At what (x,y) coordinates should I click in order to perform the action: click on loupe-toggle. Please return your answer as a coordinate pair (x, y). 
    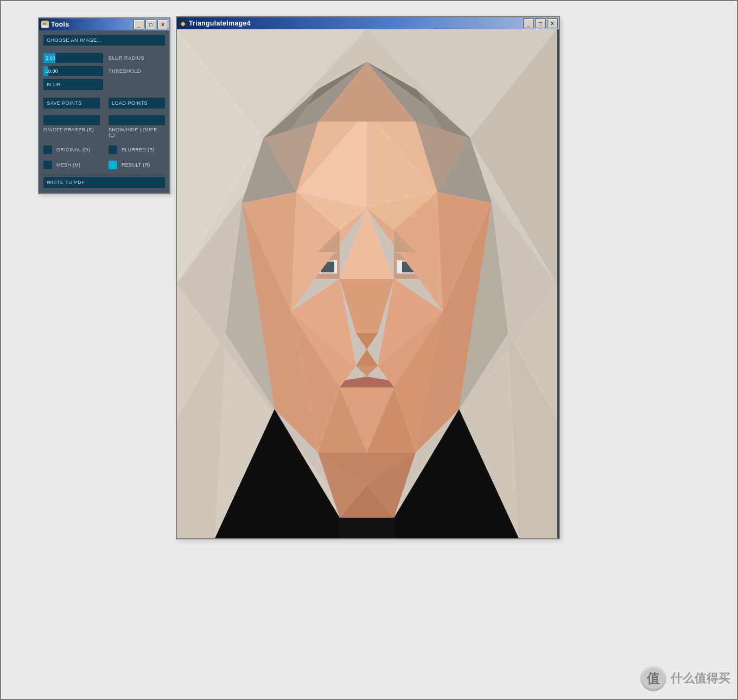
    Looking at the image, I should click on (137, 120).